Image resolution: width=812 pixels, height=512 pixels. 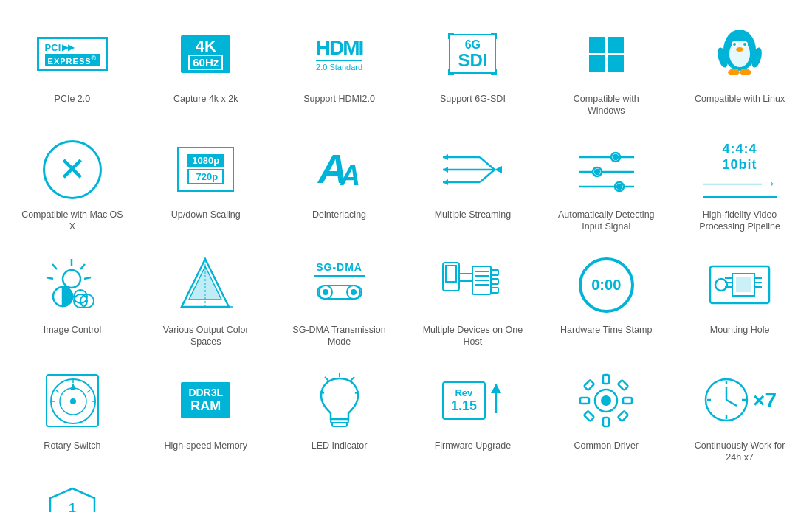 What do you see at coordinates (472, 170) in the screenshot?
I see `streaming-icon` at bounding box center [472, 170].